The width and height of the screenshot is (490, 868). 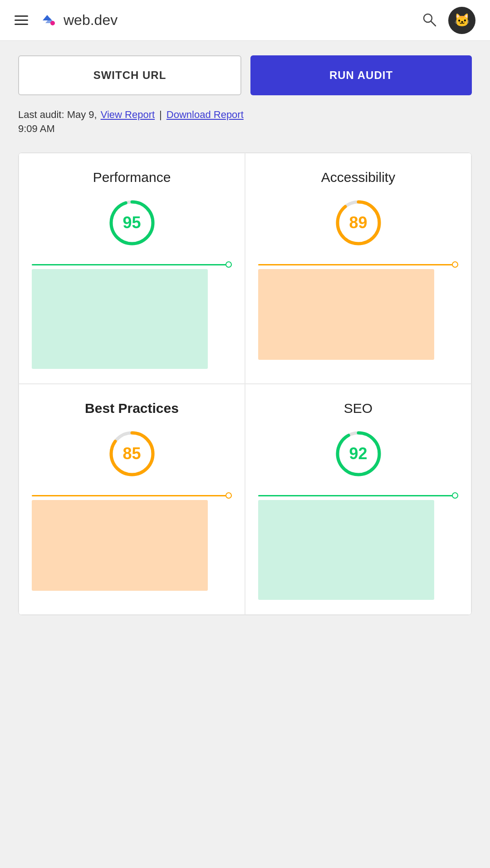 What do you see at coordinates (358, 454) in the screenshot?
I see `score-circle-seo: 92` at bounding box center [358, 454].